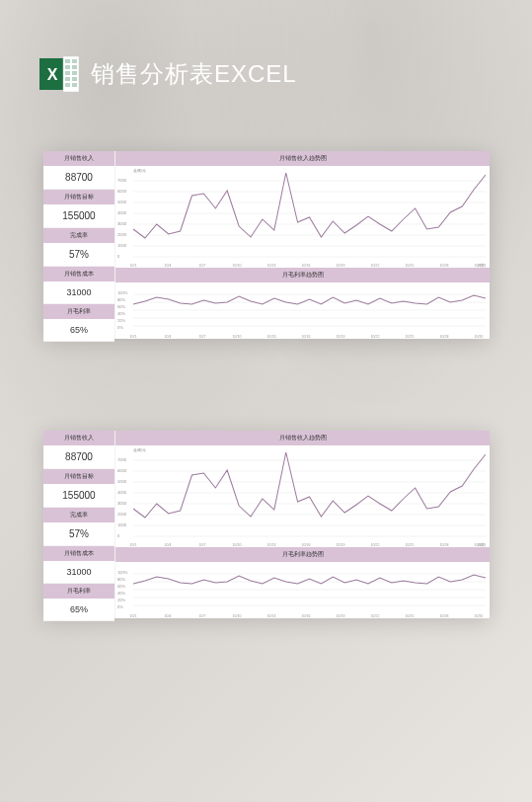 The height and width of the screenshot is (802, 532). I want to click on stat-label-revenue: 月销售收入, so click(79, 158).